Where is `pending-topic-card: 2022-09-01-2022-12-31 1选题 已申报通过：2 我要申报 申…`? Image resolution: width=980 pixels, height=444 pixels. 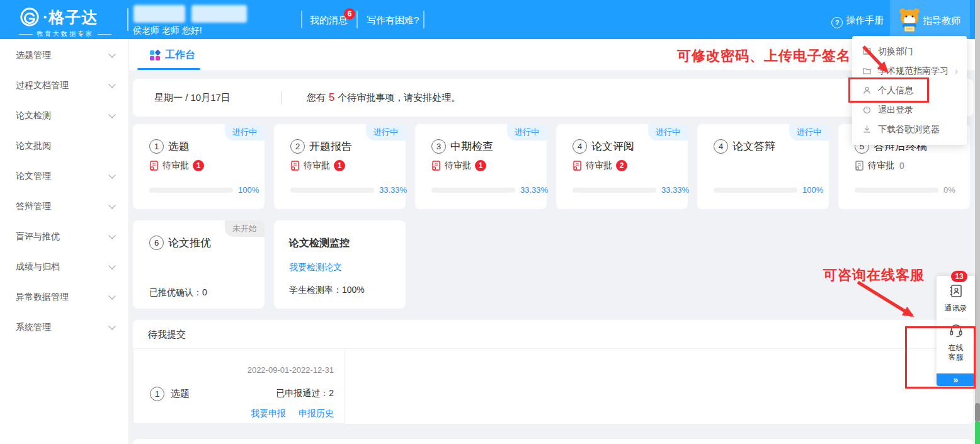 pending-topic-card: 2022-09-01-2022-12-31 1选题 已申报通过：2 我要申报 申… is located at coordinates (239, 386).